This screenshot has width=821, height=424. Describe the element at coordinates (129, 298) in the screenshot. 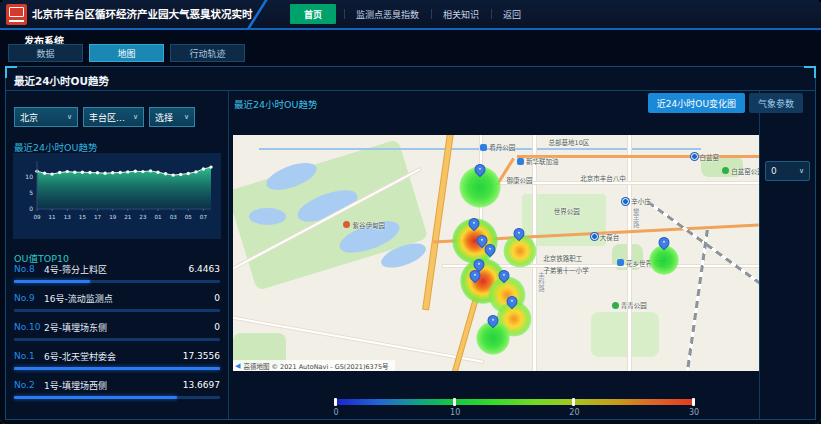

I see `ou-site-name: 16号-流动监测点` at that location.